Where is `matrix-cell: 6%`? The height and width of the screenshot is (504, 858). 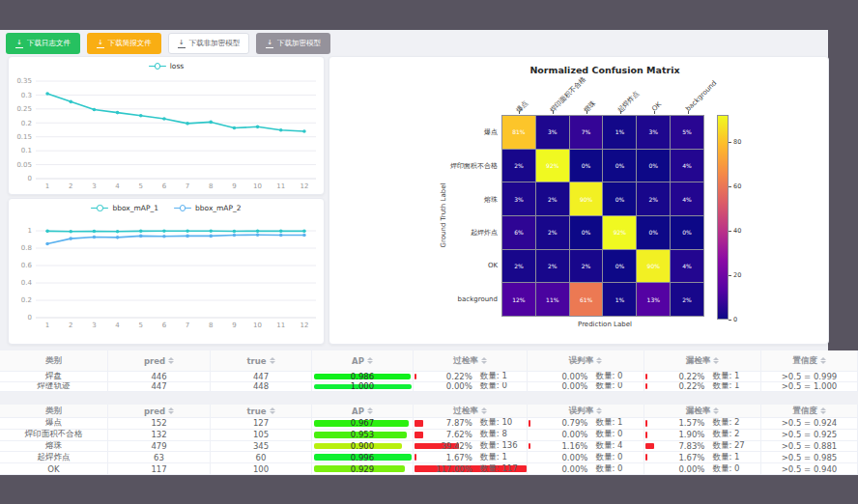 matrix-cell: 6% is located at coordinates (519, 233).